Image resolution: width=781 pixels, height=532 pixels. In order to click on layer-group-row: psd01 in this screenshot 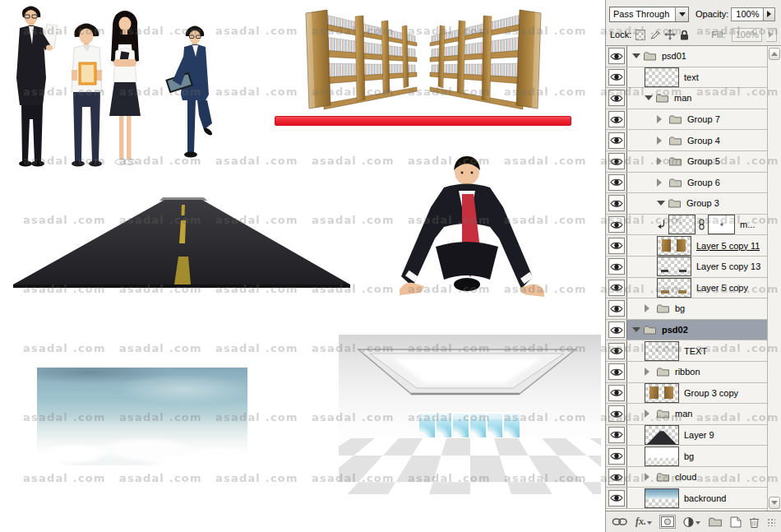, I will do `click(686, 57)`.